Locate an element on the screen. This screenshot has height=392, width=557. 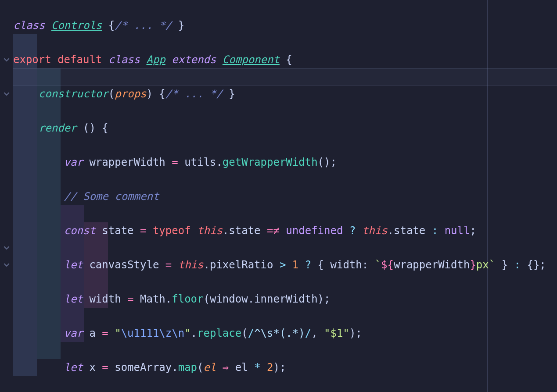
code-line: constructor(props) {/* ... */ } is located at coordinates (285, 94).